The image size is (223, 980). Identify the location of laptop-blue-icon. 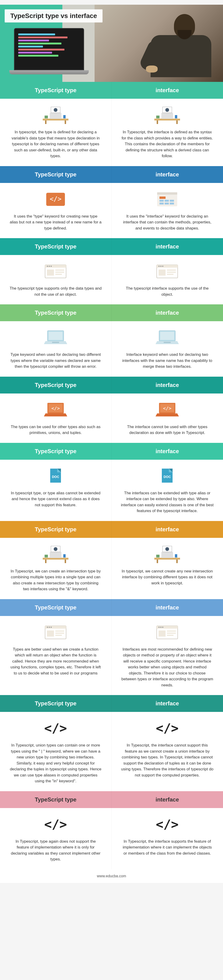
(55, 338).